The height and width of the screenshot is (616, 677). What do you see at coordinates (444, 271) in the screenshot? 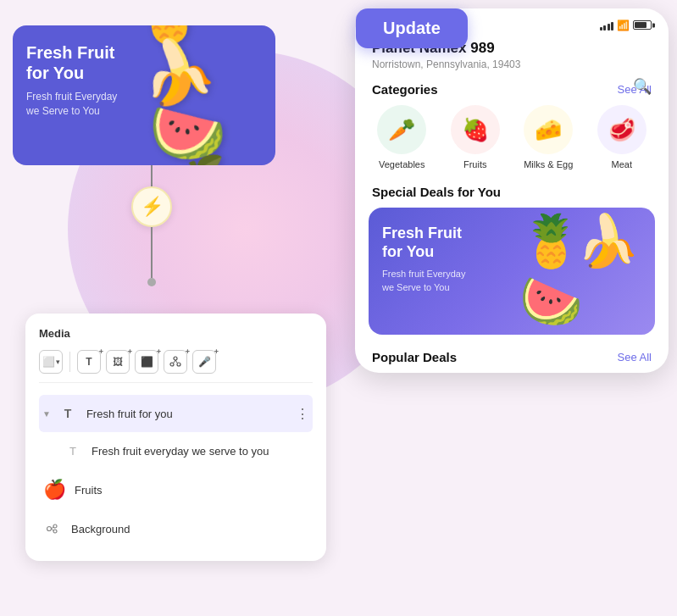
I see `banner-text-area: Fresh Fruitfor You Fresh fruit Everydayw…` at bounding box center [444, 271].